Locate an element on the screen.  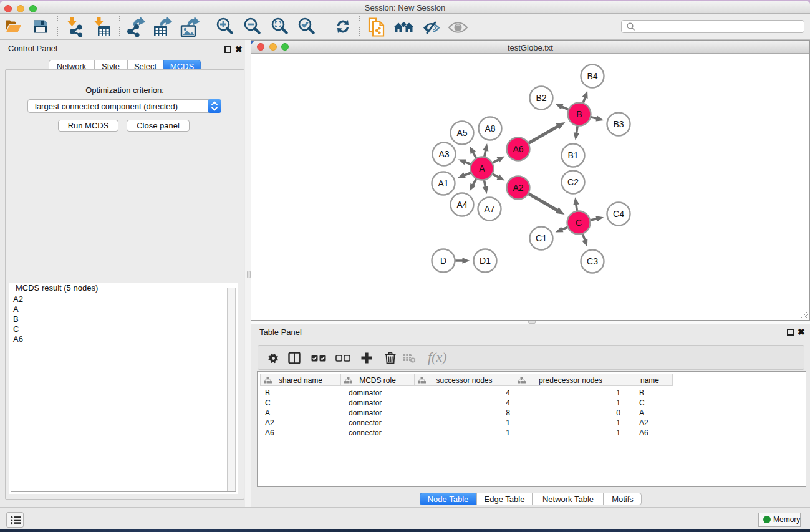
svg-text: A6 is located at coordinates (518, 149).